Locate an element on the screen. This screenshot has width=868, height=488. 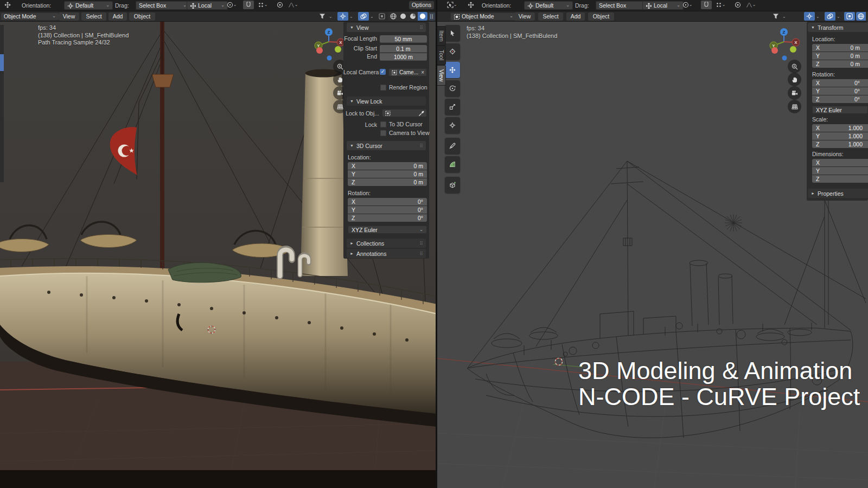
camera-view-dot is located at coordinates (784, 59).